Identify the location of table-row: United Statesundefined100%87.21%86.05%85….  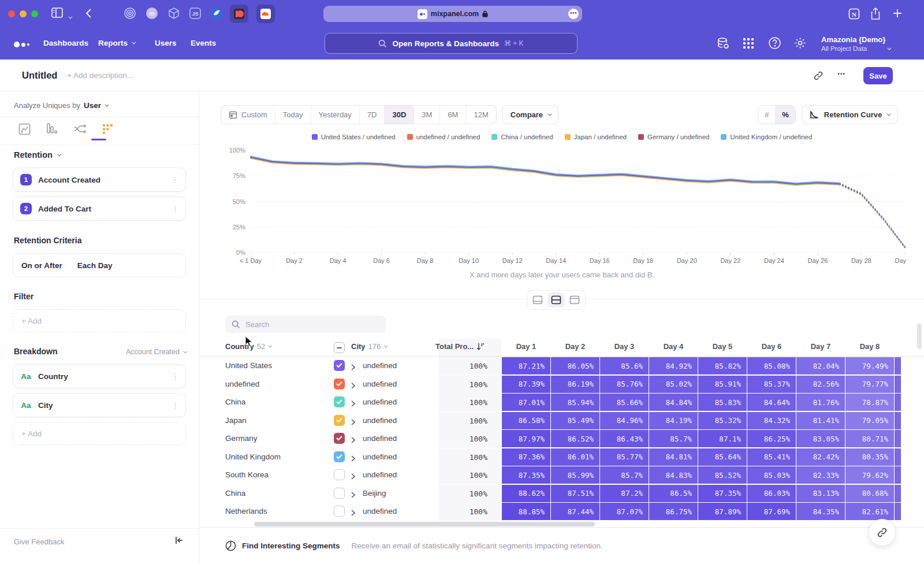
(562, 366).